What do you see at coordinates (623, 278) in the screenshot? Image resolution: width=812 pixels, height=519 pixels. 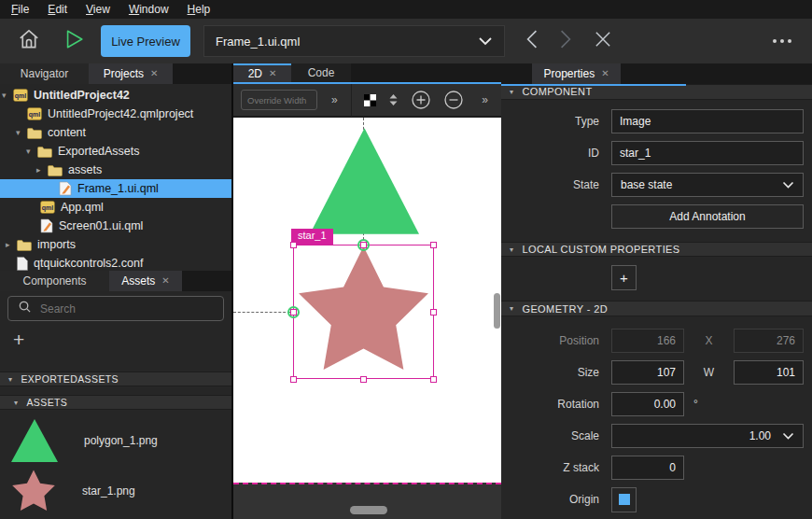 I see `add-custom-property-button: +` at bounding box center [623, 278].